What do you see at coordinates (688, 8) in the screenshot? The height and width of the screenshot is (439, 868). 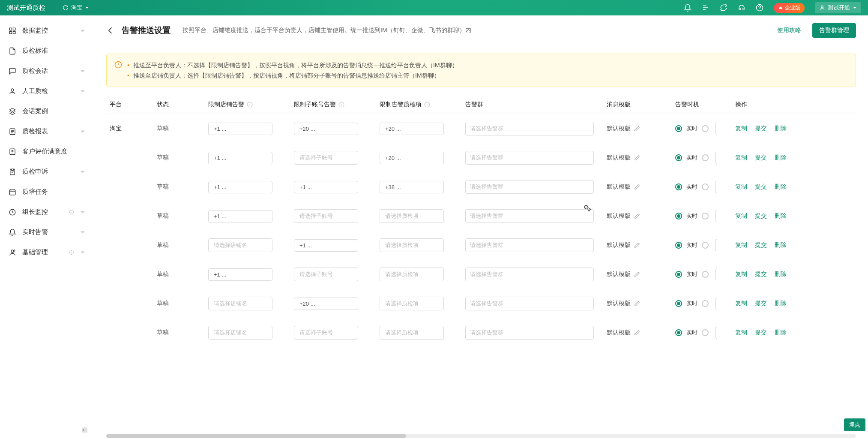 I see `notification-icon` at bounding box center [688, 8].